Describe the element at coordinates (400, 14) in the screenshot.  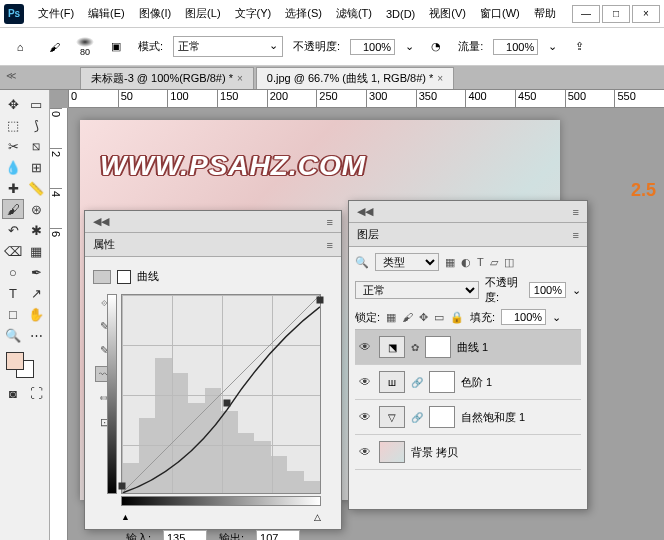
I see `menu-3d: 3D(D)` at that location.